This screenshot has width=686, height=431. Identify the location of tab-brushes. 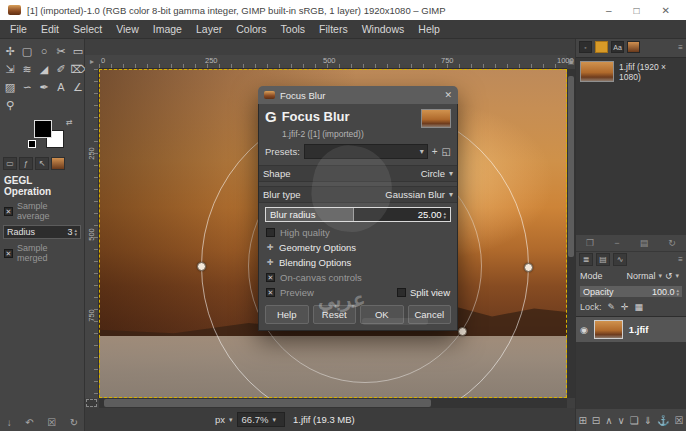
(602, 47).